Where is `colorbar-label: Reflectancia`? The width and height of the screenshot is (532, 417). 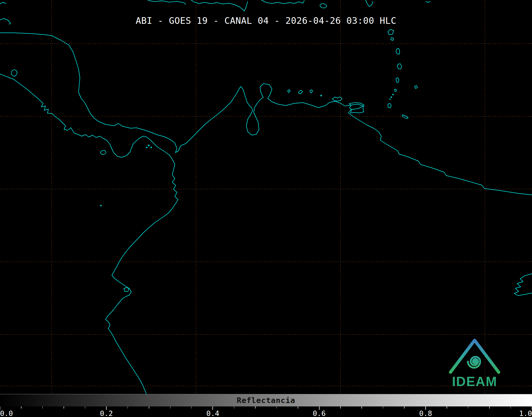 colorbar-label: Reflectancia is located at coordinates (266, 400).